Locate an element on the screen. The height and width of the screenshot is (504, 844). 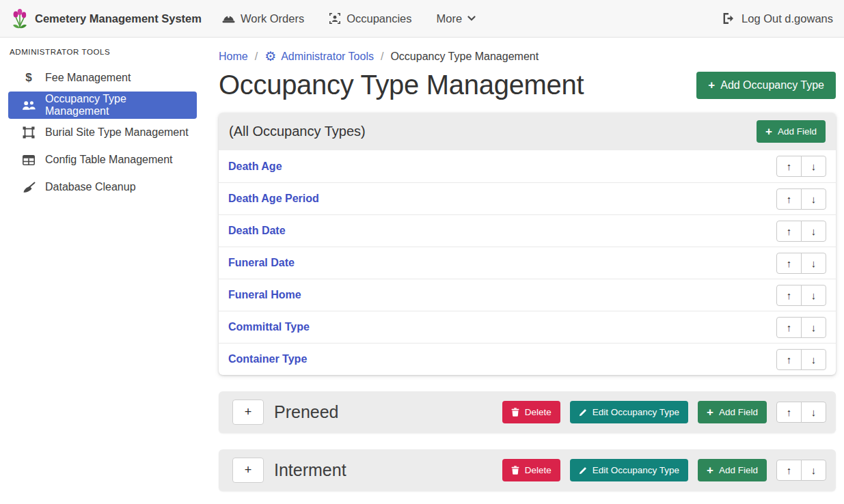
main-nav: Work Orders Occupancies More is located at coordinates (349, 19).